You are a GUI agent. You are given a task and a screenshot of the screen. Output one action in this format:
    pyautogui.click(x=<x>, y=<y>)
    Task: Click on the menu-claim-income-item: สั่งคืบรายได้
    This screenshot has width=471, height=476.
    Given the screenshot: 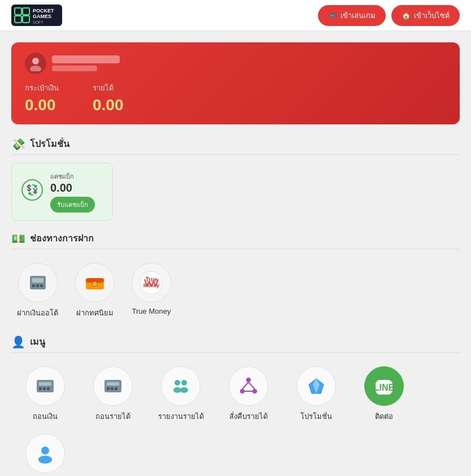 What is the action you would take?
    pyautogui.click(x=248, y=395)
    